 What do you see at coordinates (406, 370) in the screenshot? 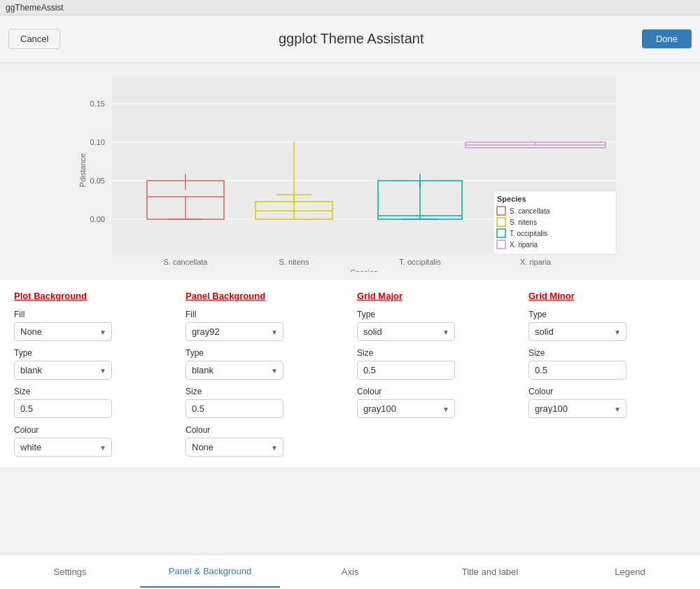
I see `grid-major-size-input` at bounding box center [406, 370].